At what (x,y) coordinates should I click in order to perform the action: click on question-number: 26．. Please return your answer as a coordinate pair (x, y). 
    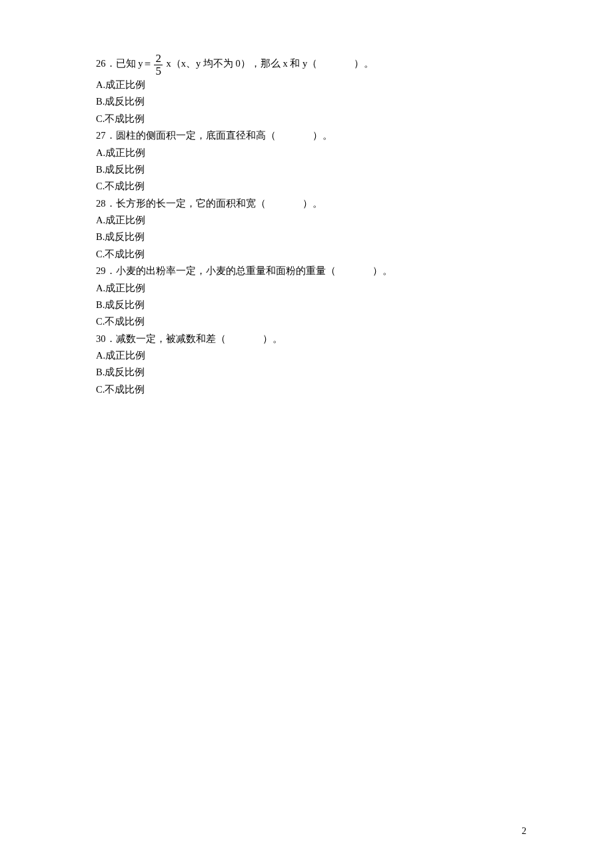
    Looking at the image, I should click on (106, 63).